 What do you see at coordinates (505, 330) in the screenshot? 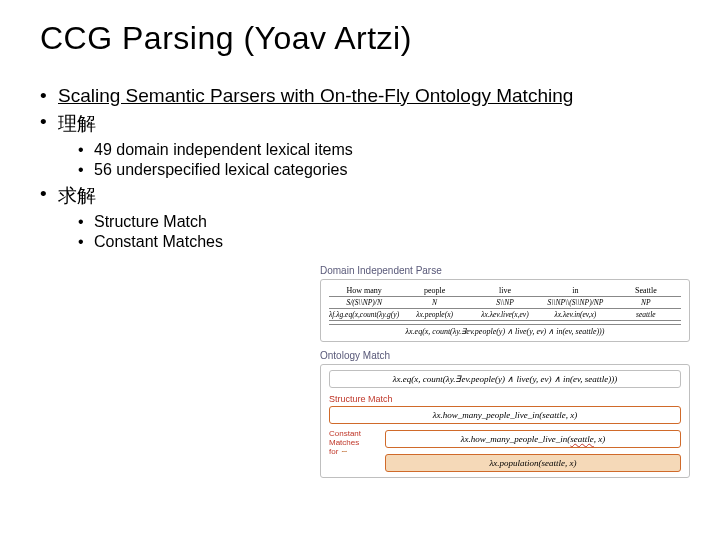
I see `parse-result: λx.eq(x, count(λy.∃ev.people(y) ∧ live(y…` at bounding box center [505, 330].